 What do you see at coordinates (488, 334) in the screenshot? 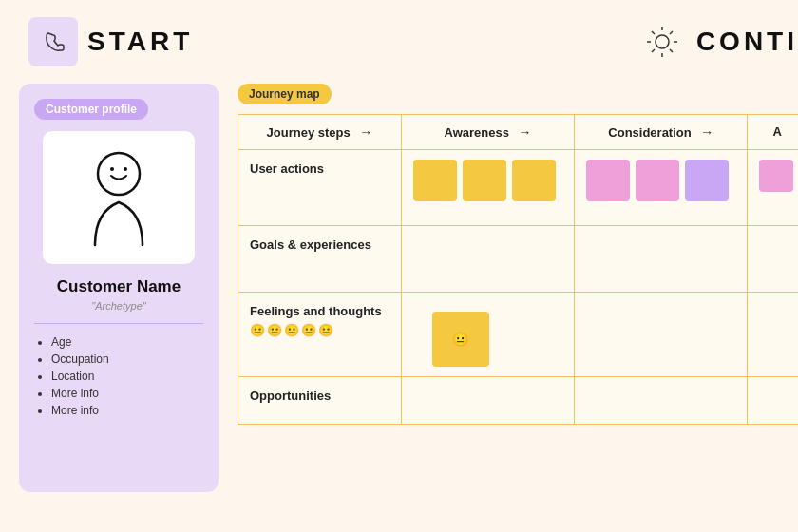
I see `feelings-sticky-container: 😐` at bounding box center [488, 334].